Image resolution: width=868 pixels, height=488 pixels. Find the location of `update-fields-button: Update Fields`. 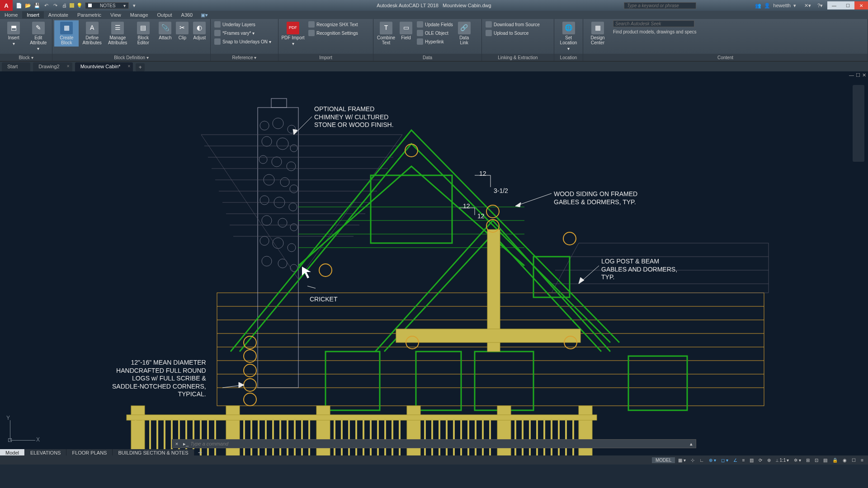

update-fields-button: Update Fields is located at coordinates (435, 24).